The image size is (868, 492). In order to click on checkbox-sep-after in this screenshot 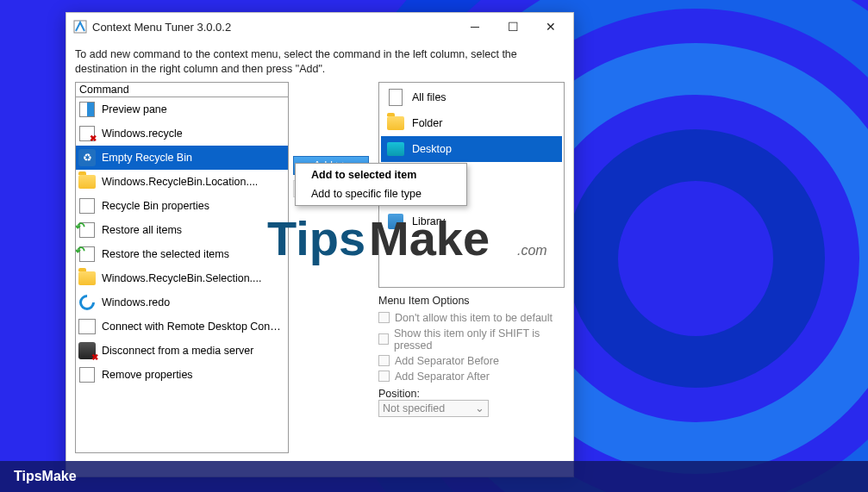, I will do `click(384, 376)`.